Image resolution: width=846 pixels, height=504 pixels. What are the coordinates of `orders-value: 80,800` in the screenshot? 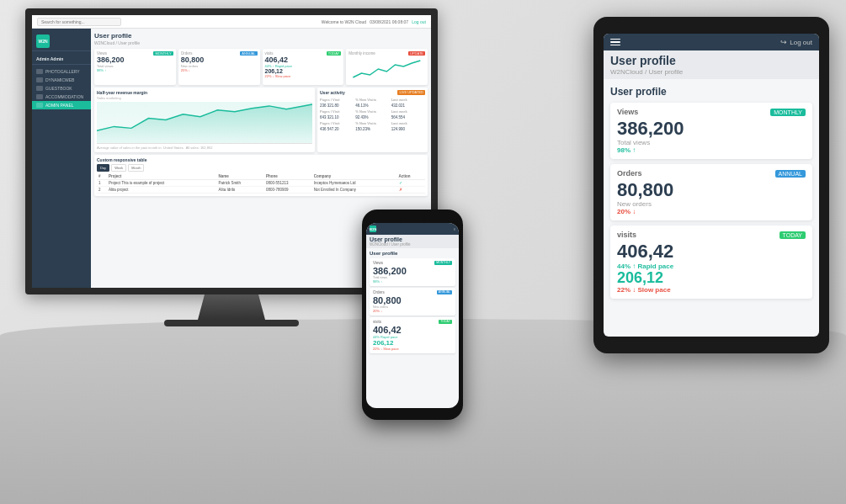 It's located at (219, 61).